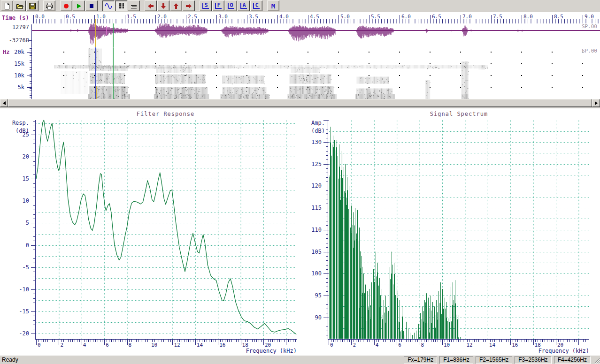 This screenshot has height=364, width=600. I want to click on annotation-view-button, so click(134, 6).